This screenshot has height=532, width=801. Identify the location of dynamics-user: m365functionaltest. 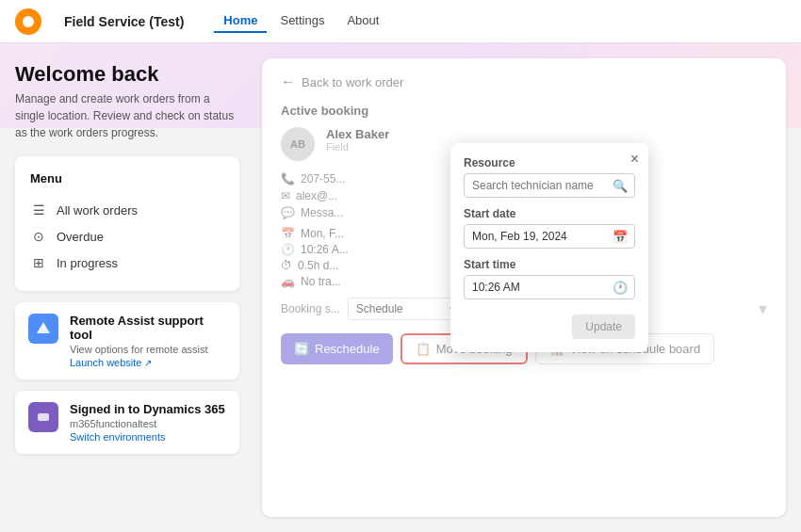
(148, 424).